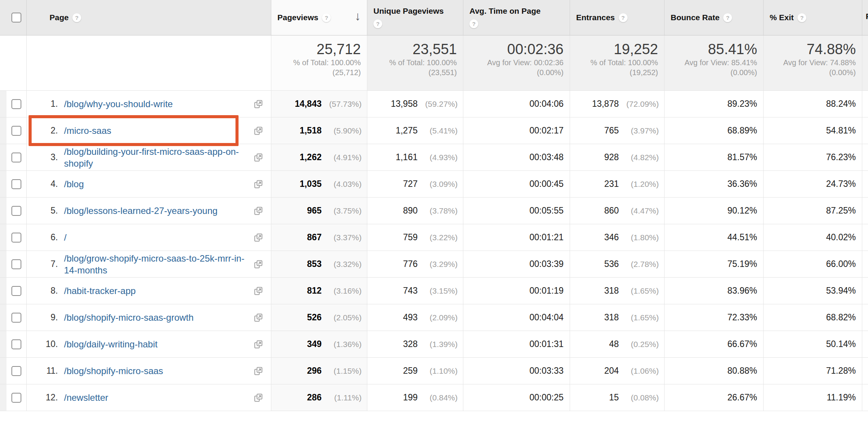 This screenshot has height=421, width=868. I want to click on column-header-unique-pageviews: Unique Pageviews ?, so click(415, 18).